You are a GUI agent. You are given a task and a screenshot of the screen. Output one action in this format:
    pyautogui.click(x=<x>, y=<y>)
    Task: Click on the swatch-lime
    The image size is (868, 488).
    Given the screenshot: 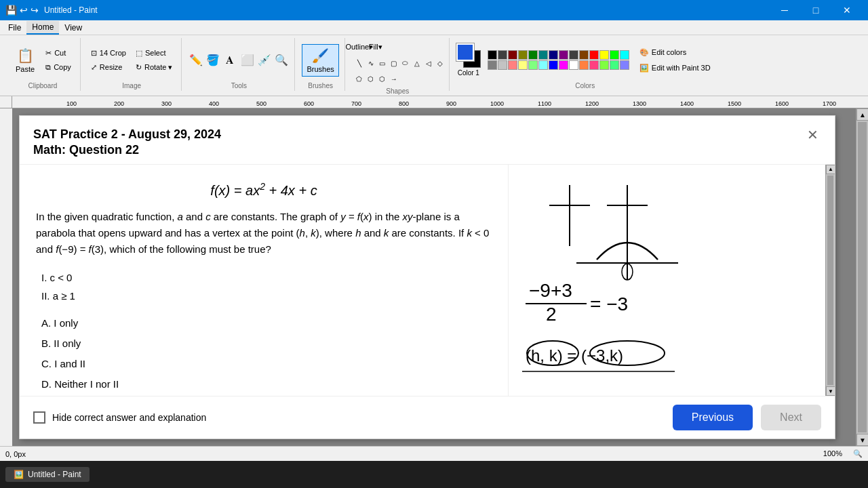 What is the action you would take?
    pyautogui.click(x=604, y=65)
    